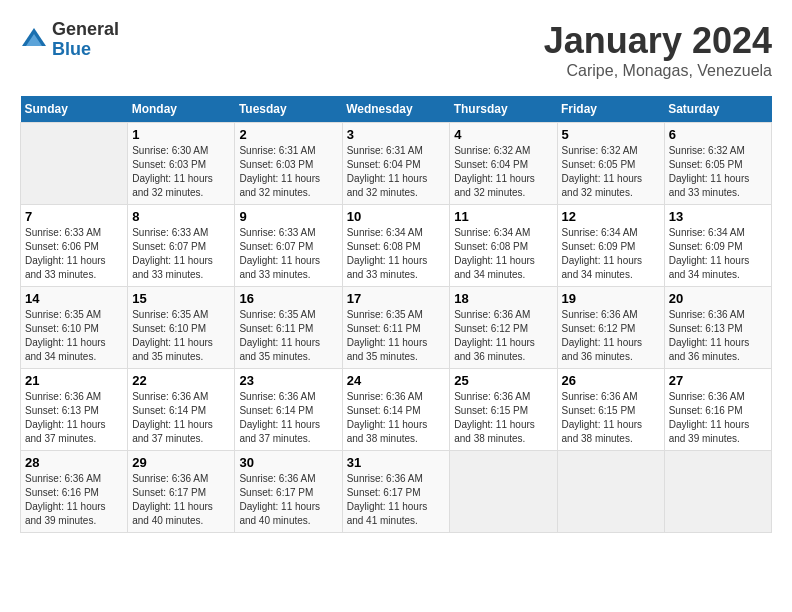 The height and width of the screenshot is (612, 792). What do you see at coordinates (396, 164) in the screenshot?
I see `week-row-1: 1Sunrise: 6:30 AMSunset: 6:03 PMDaylight…` at bounding box center [396, 164].